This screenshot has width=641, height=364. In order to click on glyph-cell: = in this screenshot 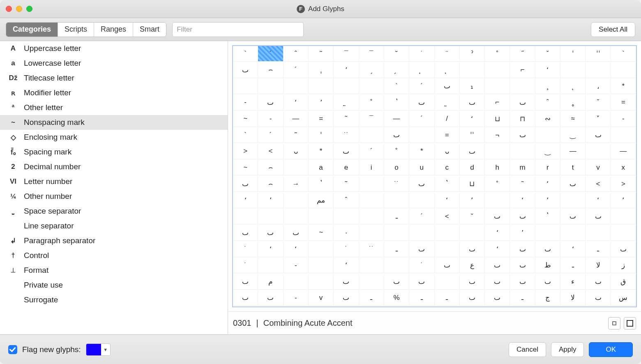, I will do `click(321, 119)`.